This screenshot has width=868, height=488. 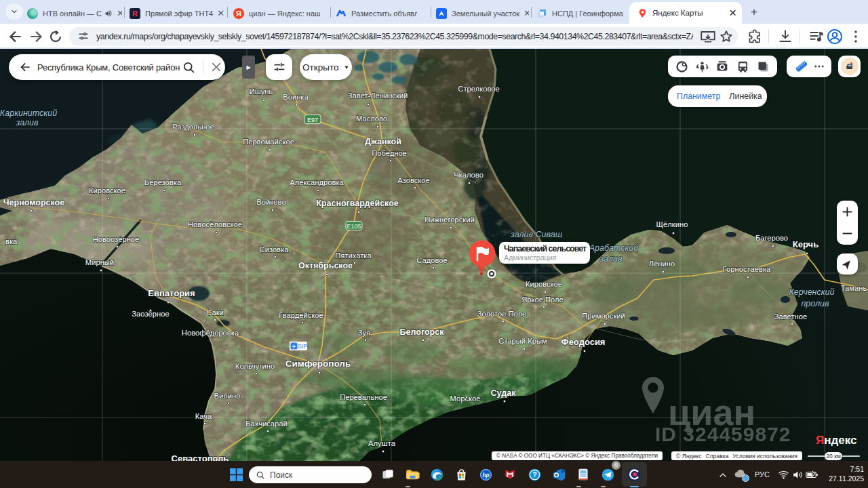 I want to click on svg-text: Золотое Поле, so click(x=502, y=314).